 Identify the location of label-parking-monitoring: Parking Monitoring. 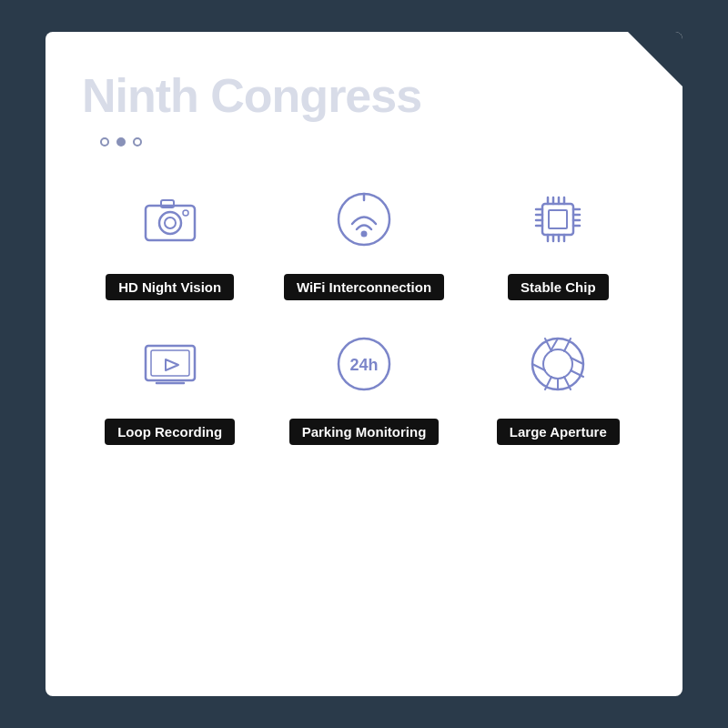
(364, 431).